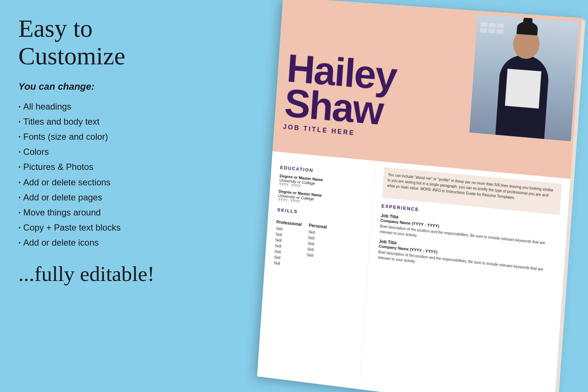  Describe the element at coordinates (97, 121) in the screenshot. I see `list-item: Titles and body text` at that location.